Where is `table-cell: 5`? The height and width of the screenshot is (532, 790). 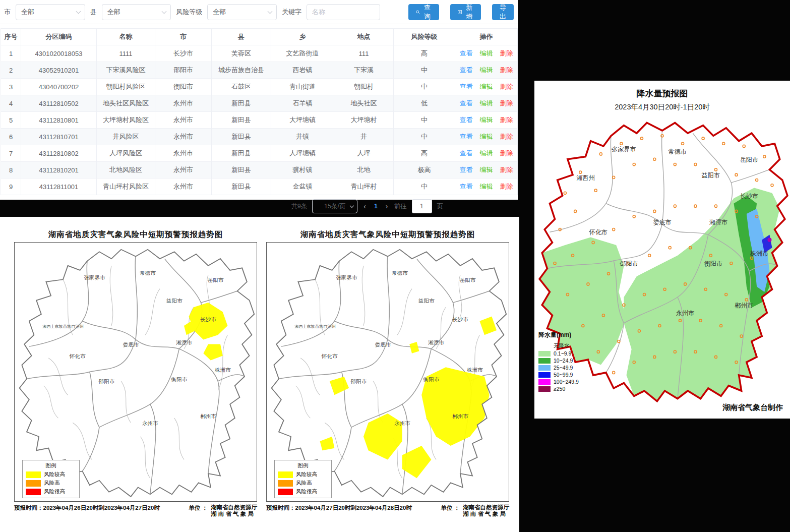
table-cell: 5 is located at coordinates (11, 120).